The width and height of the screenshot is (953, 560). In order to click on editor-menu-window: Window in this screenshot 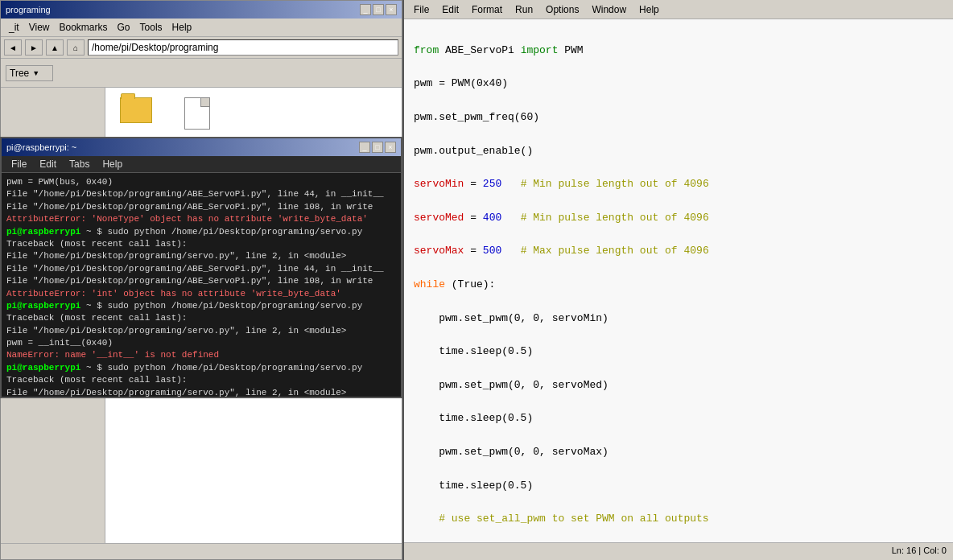, I will do `click(609, 10)`.